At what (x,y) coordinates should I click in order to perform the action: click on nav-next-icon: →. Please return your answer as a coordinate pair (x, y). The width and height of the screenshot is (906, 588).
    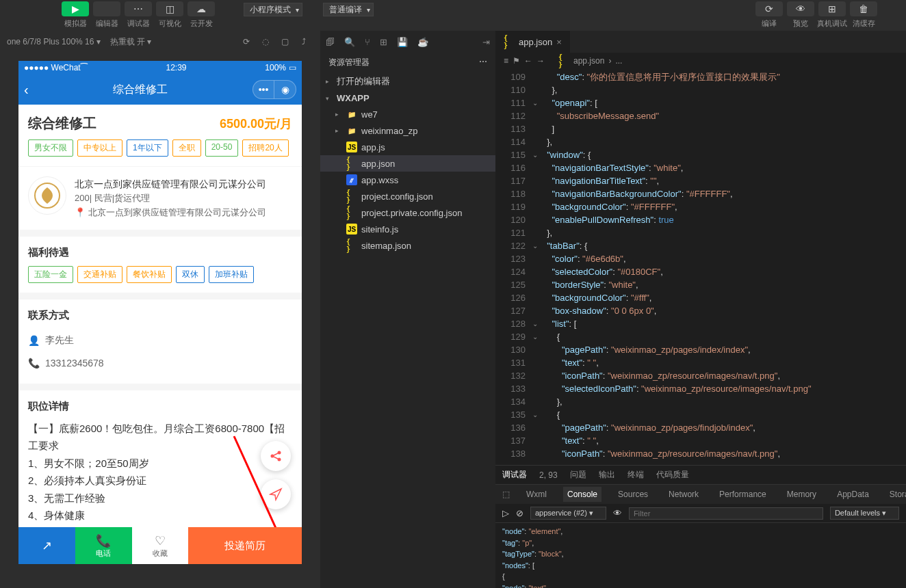
    Looking at the image, I should click on (541, 61).